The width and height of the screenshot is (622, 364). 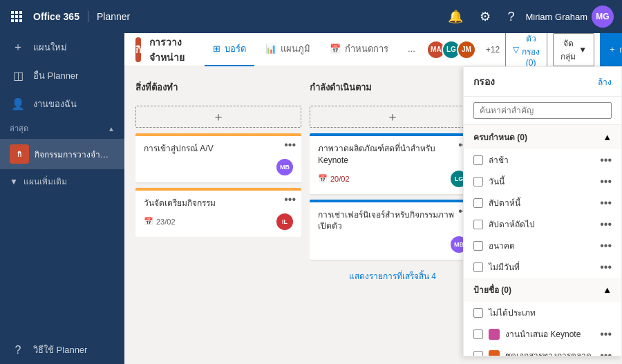 What do you see at coordinates (218, 88) in the screenshot?
I see `column-header-todo: สิ่งที่ต้องทำ` at bounding box center [218, 88].